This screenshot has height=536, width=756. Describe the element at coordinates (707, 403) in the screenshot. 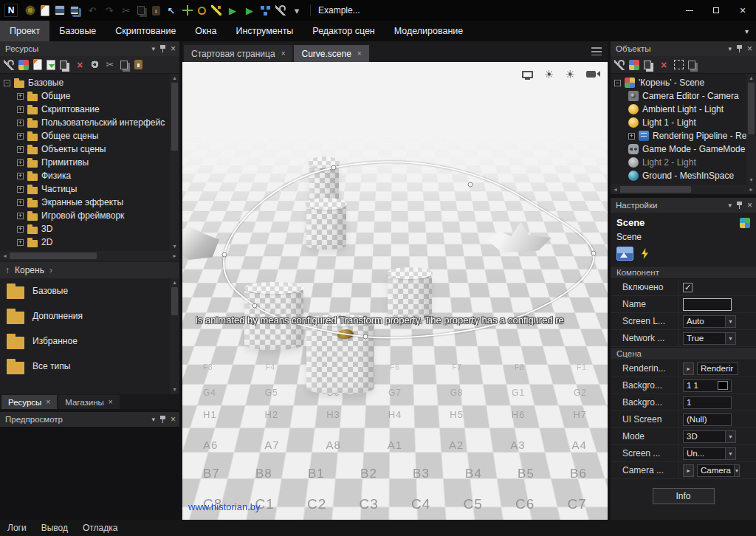

I see `text-field: 1` at that location.